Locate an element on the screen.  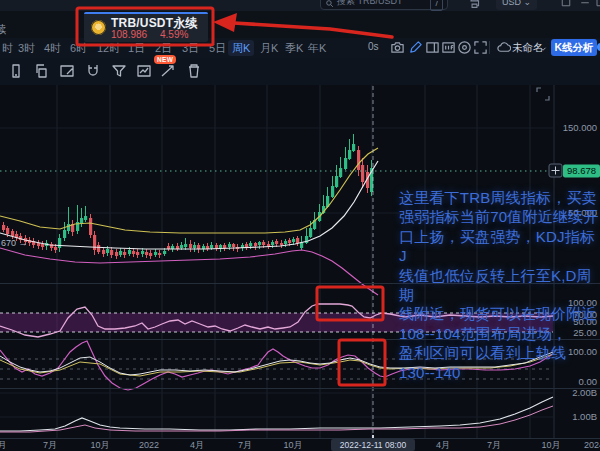
edit-note-icon is located at coordinates (67, 71).